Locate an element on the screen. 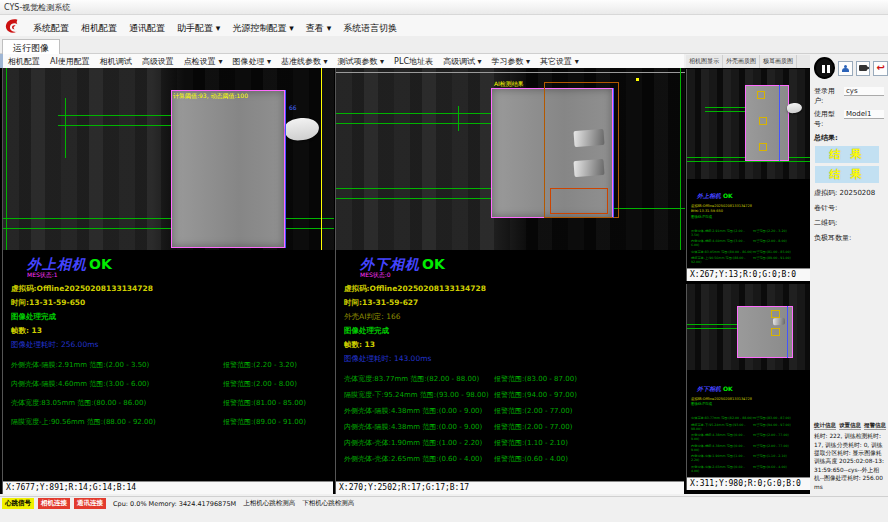  process-elapsed: 图像处理耗时: 143.00ms is located at coordinates (513, 359).